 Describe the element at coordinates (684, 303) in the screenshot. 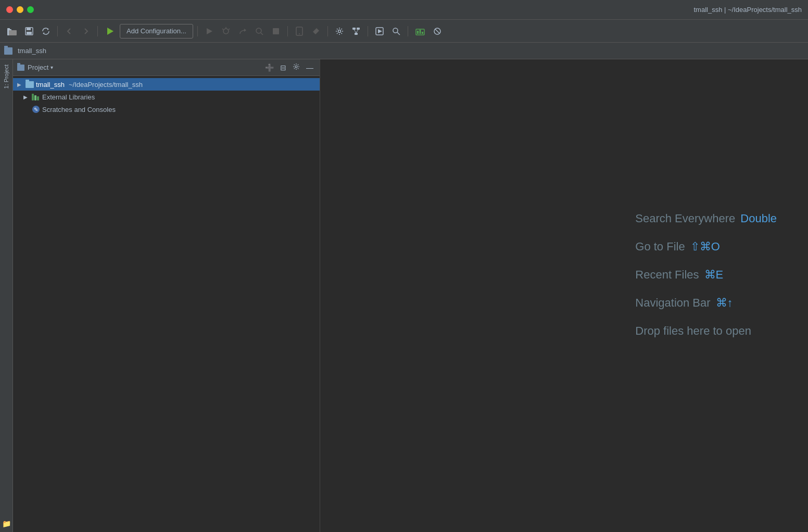

I see `hint-row-navbar: Navigation Bar ⌘↑` at that location.